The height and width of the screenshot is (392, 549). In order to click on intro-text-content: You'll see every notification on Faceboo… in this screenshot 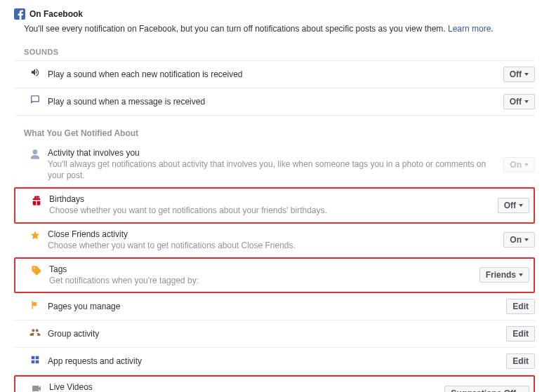, I will do `click(236, 29)`.